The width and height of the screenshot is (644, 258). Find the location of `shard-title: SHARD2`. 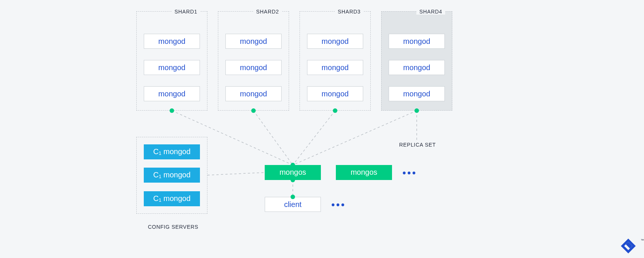

shard-title: SHARD2 is located at coordinates (267, 12).